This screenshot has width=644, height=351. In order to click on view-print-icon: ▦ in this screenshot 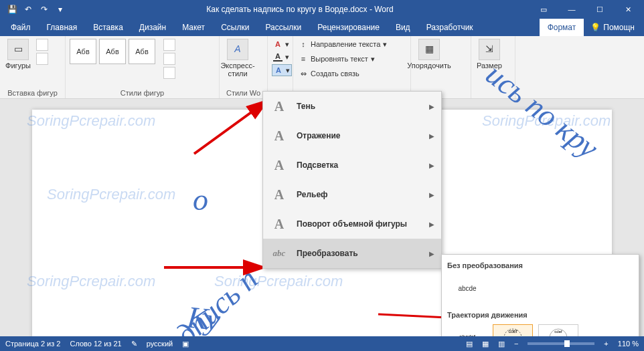, I will do `click(485, 344)`.